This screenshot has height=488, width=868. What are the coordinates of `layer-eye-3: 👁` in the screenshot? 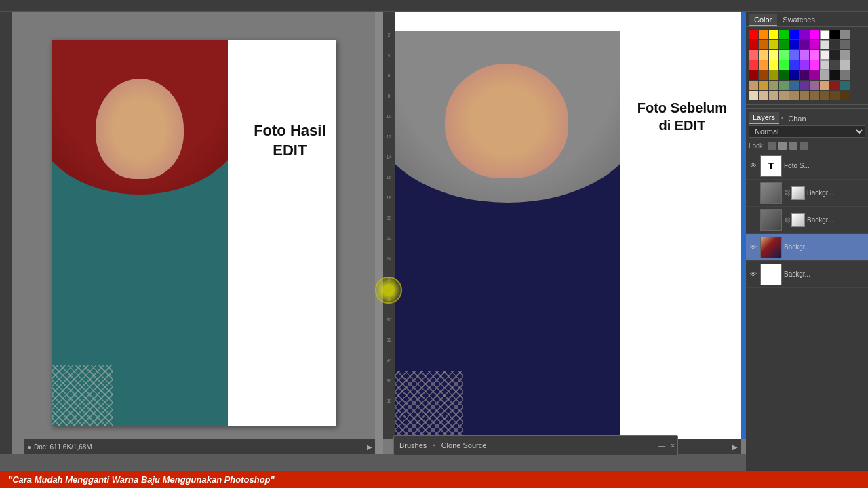 It's located at (753, 220).